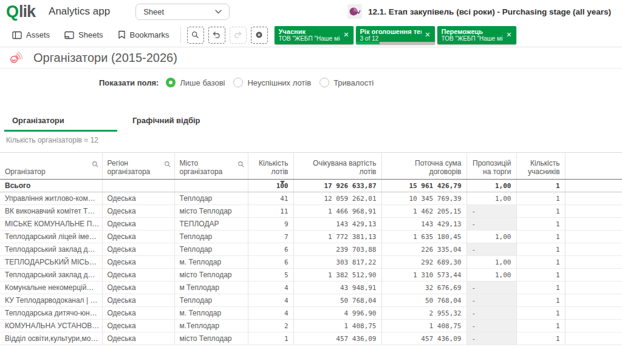  I want to click on filter-chip-1: УчасникТОВ "ЖЕБП "Наше міст…✕, so click(314, 35).